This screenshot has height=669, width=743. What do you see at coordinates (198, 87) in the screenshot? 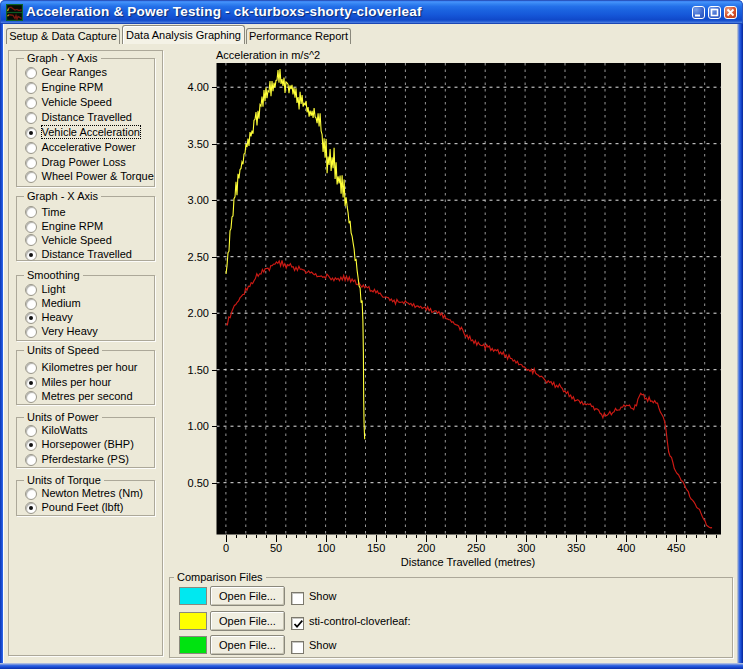
I see `svg-text: 4.00` at bounding box center [198, 87].